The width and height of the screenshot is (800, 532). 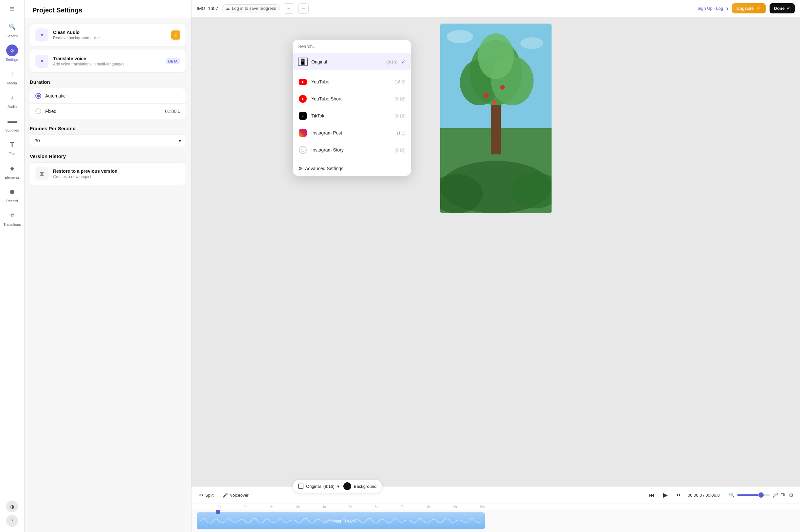 I want to click on version-desc: Creates a new project, so click(x=85, y=176).